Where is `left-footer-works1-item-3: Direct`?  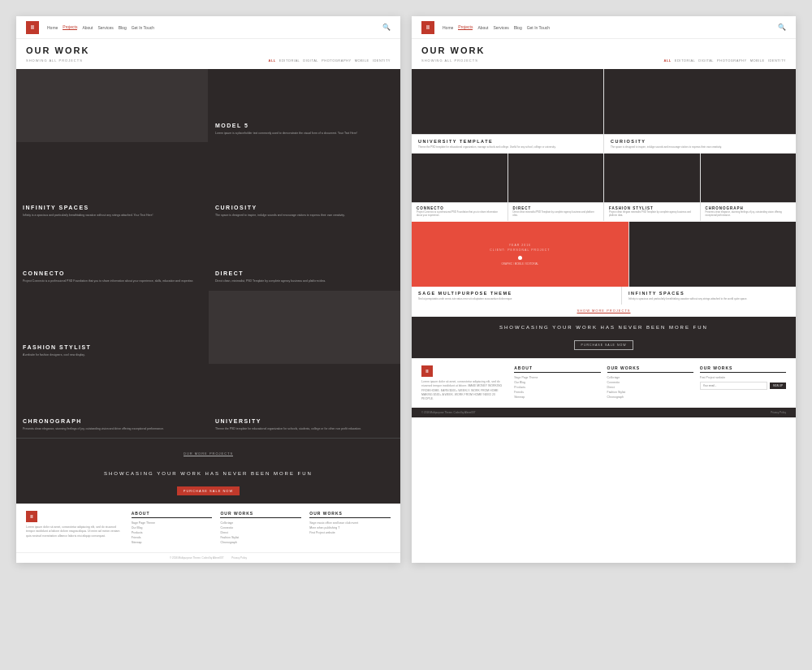
left-footer-works1-item-3: Direct is located at coordinates (261, 533).